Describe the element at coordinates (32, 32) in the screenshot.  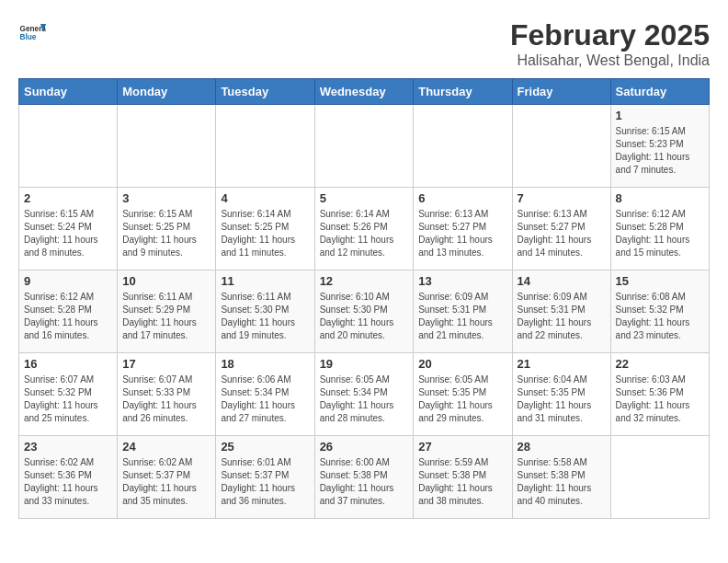
I see `logo: General Blue` at that location.